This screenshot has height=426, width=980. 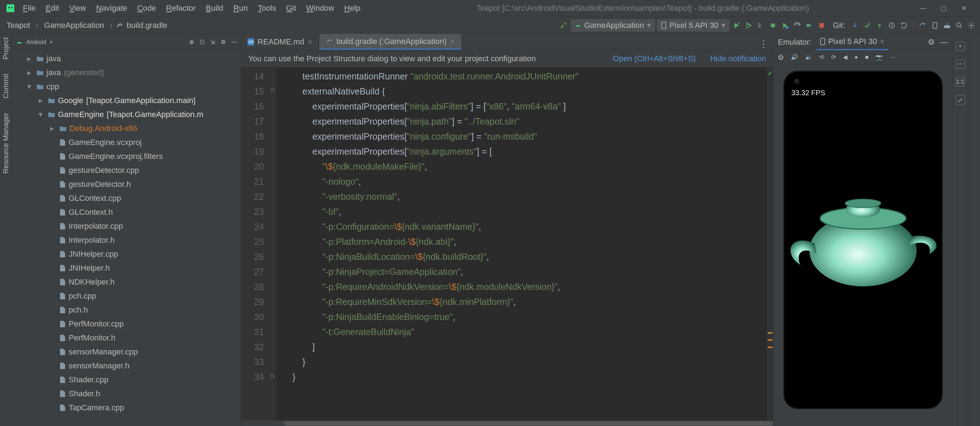 What do you see at coordinates (37, 42) in the screenshot?
I see `project-view-label: Android` at bounding box center [37, 42].